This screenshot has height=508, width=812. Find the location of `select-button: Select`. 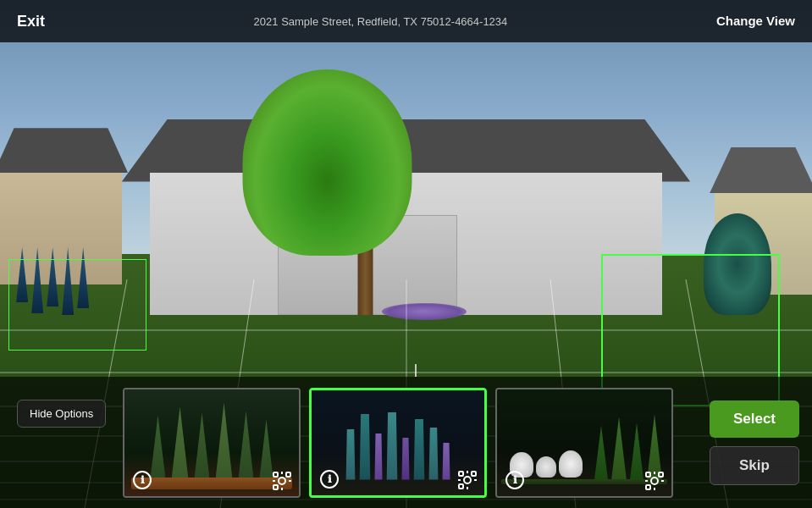

select-button: Select is located at coordinates (754, 419).